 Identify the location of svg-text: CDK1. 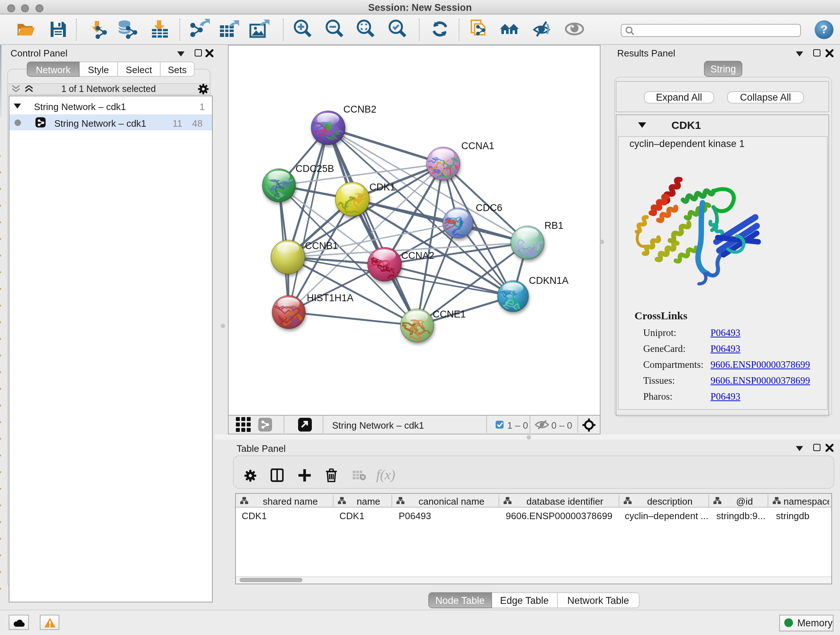
(382, 187).